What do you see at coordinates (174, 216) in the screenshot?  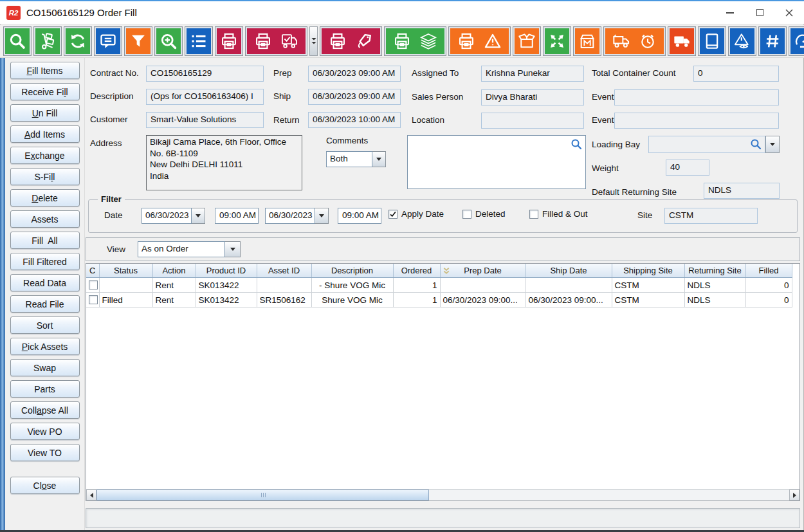 I see `from-date-combo: 06/30/2023` at bounding box center [174, 216].